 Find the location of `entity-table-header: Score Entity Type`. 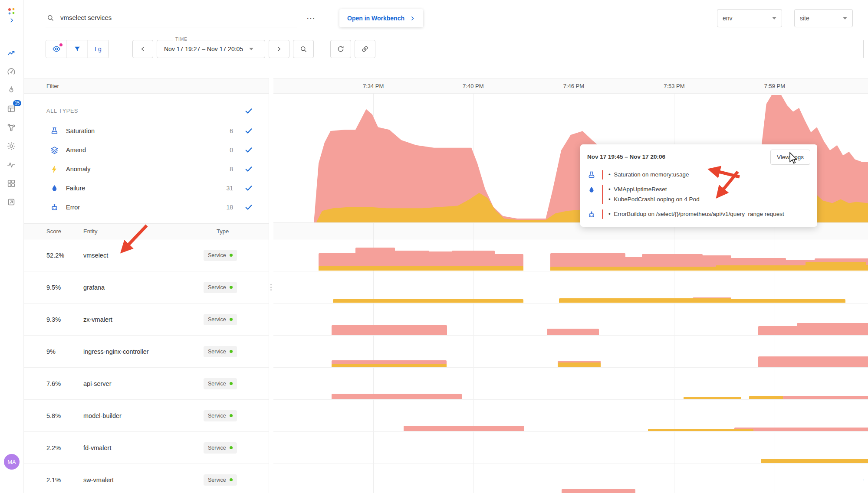

entity-table-header: Score Entity Type is located at coordinates (146, 232).